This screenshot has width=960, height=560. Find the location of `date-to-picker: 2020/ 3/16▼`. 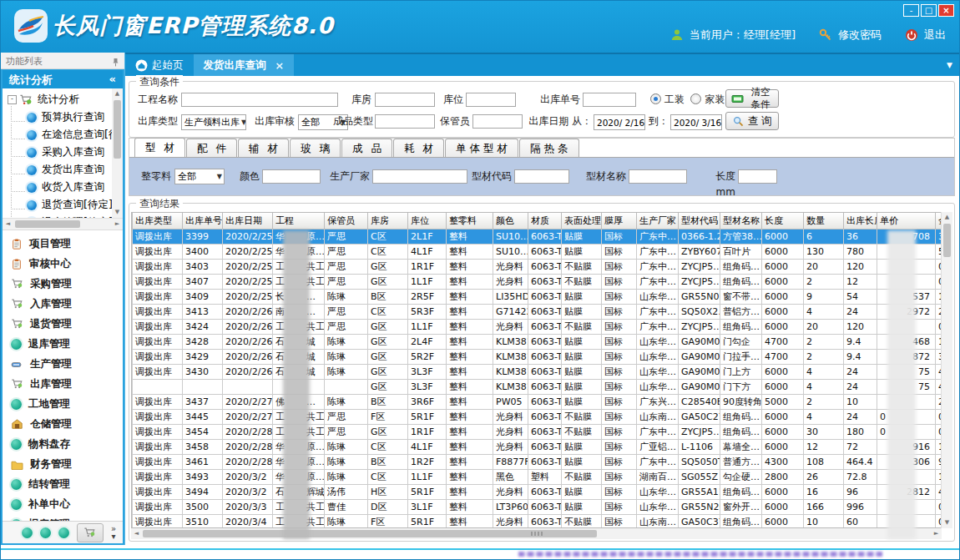

date-to-picker: 2020/ 3/16▼ is located at coordinates (696, 122).